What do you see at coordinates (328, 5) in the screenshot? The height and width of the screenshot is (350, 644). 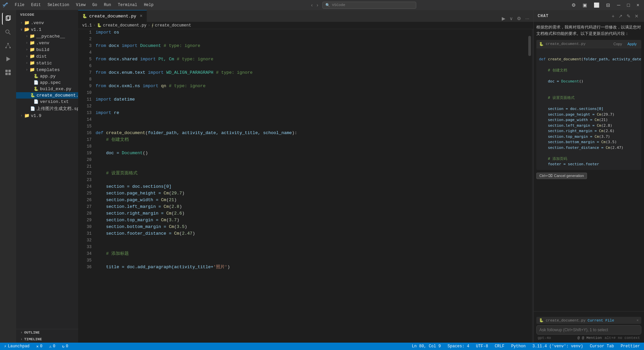 I see `search-icon: 🔍` at bounding box center [328, 5].